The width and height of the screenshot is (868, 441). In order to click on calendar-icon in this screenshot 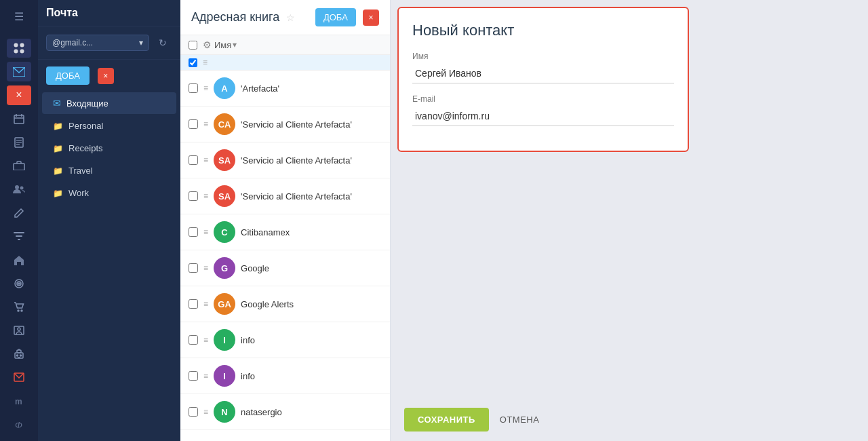, I will do `click(19, 119)`.